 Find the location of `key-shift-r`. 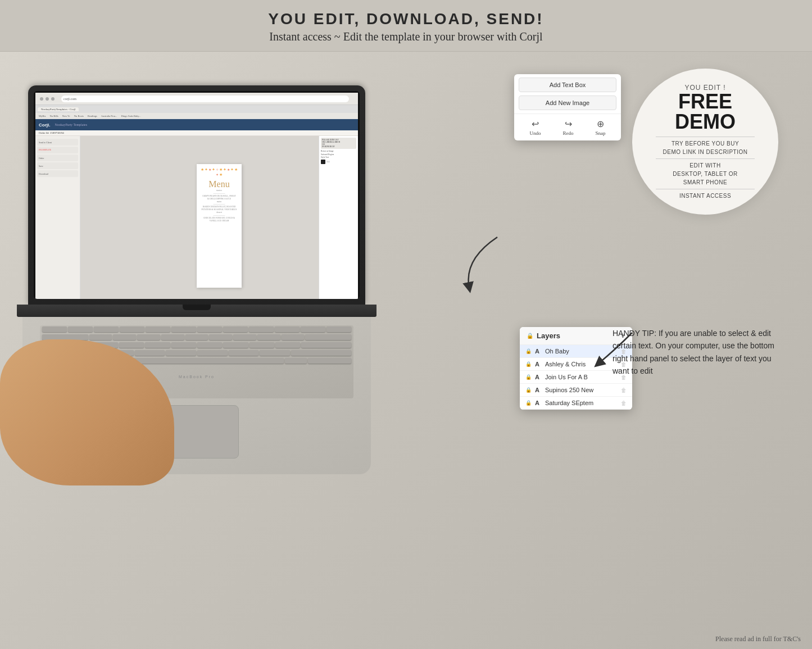

key-shift-r is located at coordinates (321, 353).